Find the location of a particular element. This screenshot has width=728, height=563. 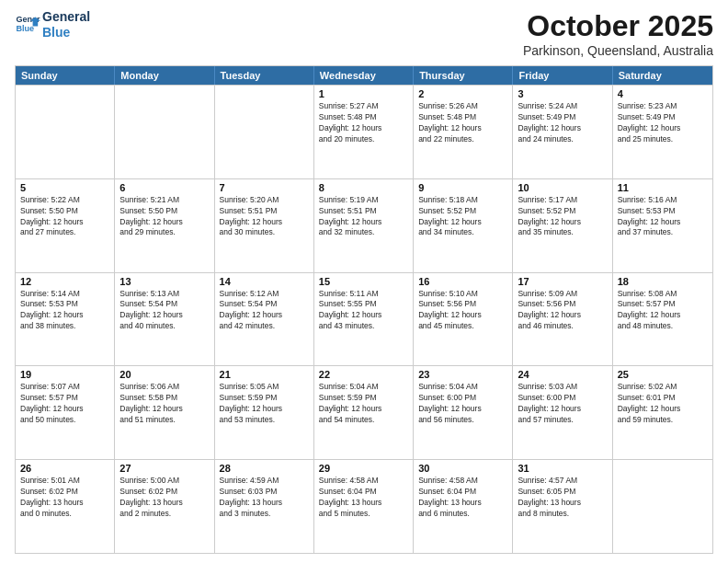

day-info-5: Sunrise: 5:22 AM Sunset: 5:50 PM Dayligh… is located at coordinates (64, 217).